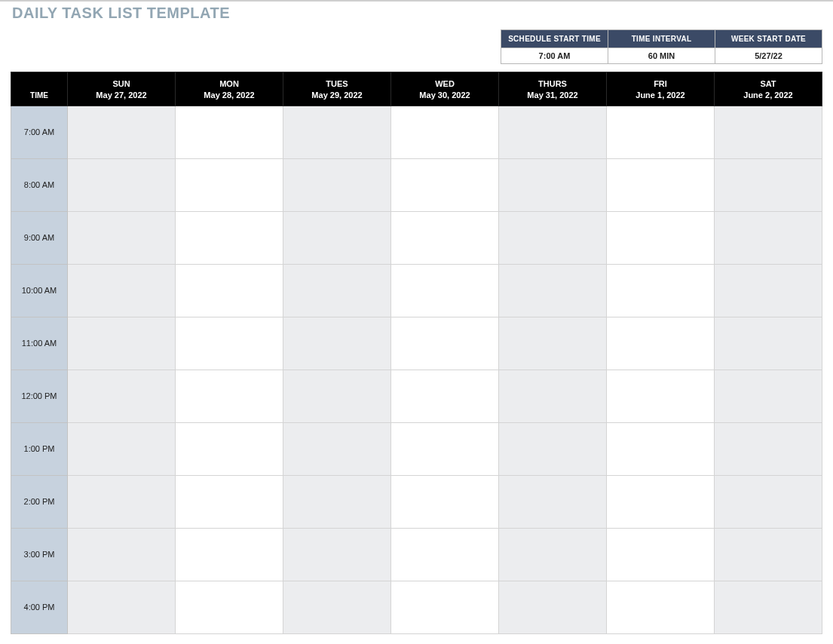 This screenshot has width=833, height=644. Describe the element at coordinates (662, 47) in the screenshot. I see `settings-table: SCHEDULE START TIME TIME INTERVAL WEEK S…` at that location.